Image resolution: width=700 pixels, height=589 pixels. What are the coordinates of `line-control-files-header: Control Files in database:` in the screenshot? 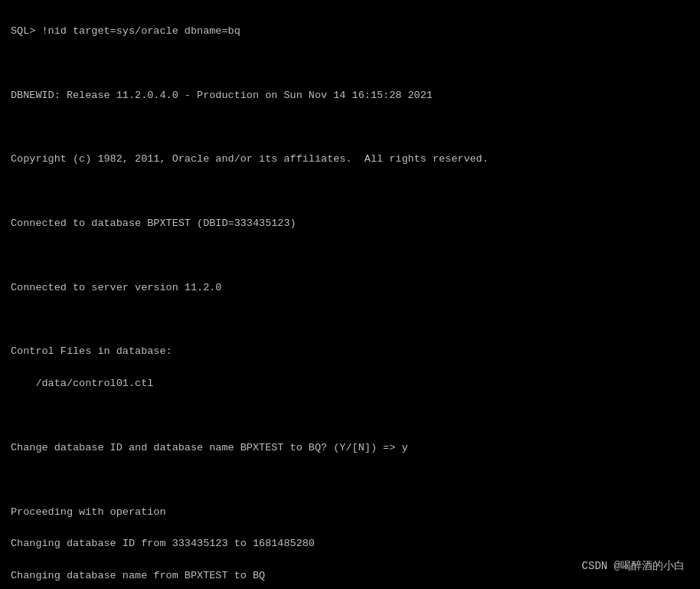 It's located at (92, 351).